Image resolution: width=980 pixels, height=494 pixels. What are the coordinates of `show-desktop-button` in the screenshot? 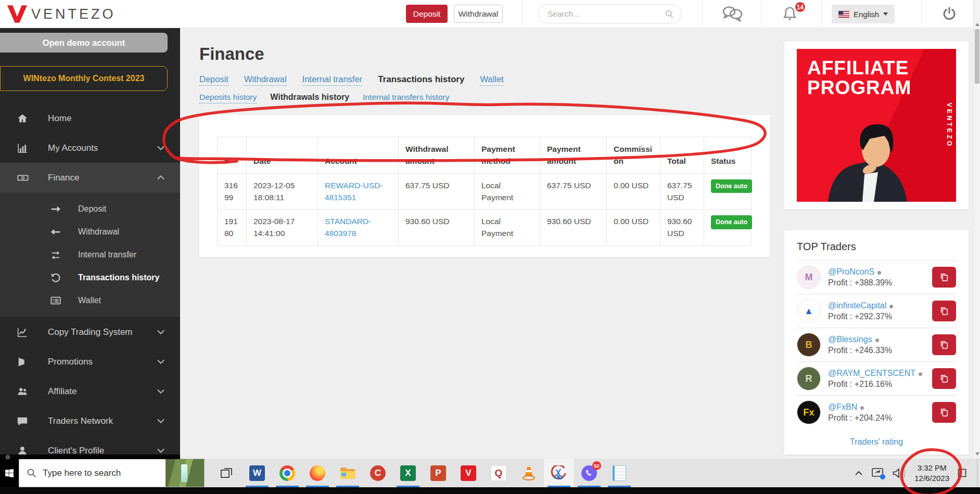 It's located at (978, 473).